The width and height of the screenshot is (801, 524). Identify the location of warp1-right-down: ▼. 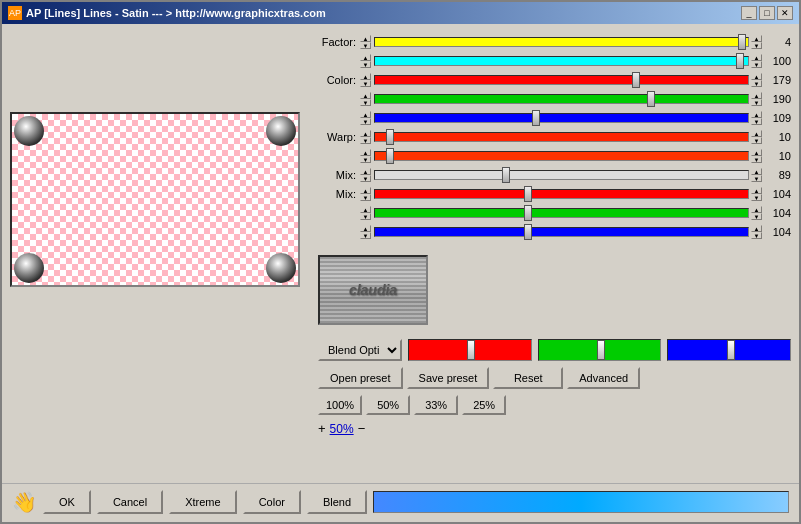
(756, 140).